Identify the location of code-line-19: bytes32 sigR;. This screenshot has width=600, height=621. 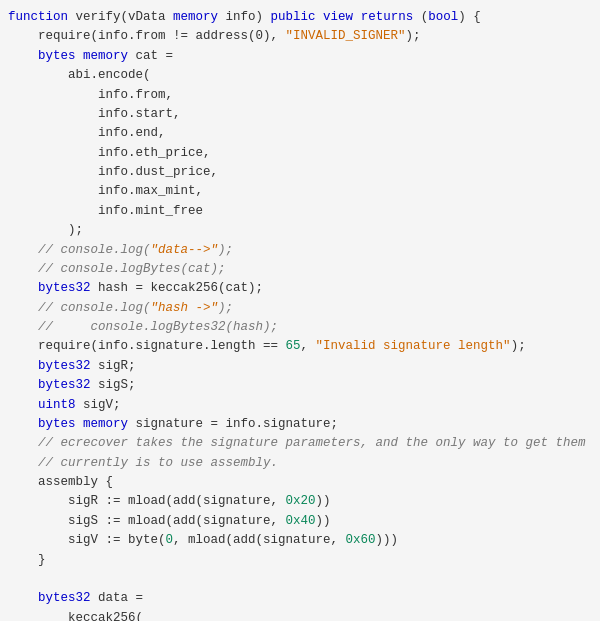
(300, 366).